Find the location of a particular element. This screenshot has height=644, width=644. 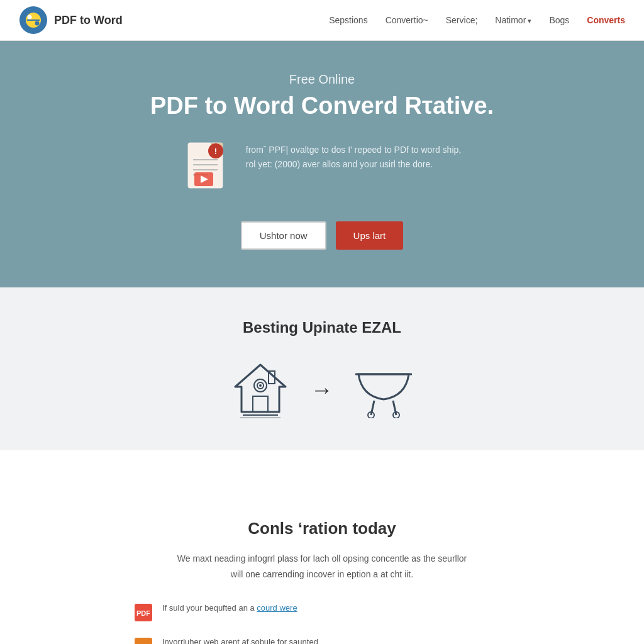

svg-text: PDF is located at coordinates (143, 613).